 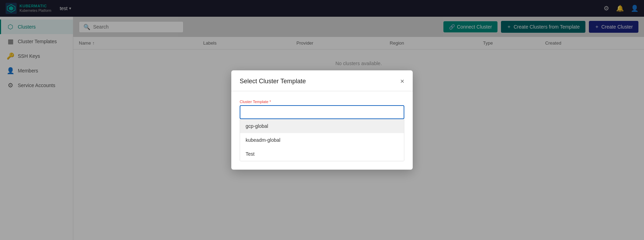 What do you see at coordinates (322, 140) in the screenshot?
I see `dropdown-item-kubeadm-global: kubeadm-global` at bounding box center [322, 140].